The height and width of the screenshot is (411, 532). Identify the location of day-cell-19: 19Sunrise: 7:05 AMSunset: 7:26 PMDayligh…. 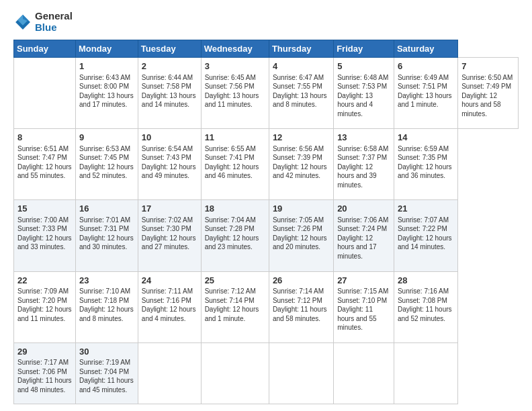
(301, 236).